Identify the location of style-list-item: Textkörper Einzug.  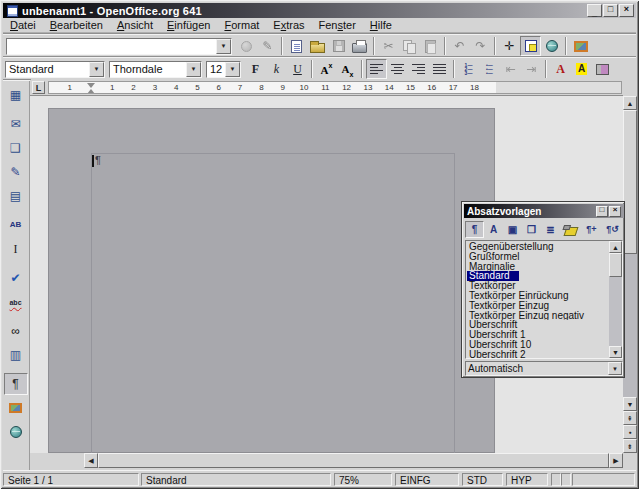
(538, 306).